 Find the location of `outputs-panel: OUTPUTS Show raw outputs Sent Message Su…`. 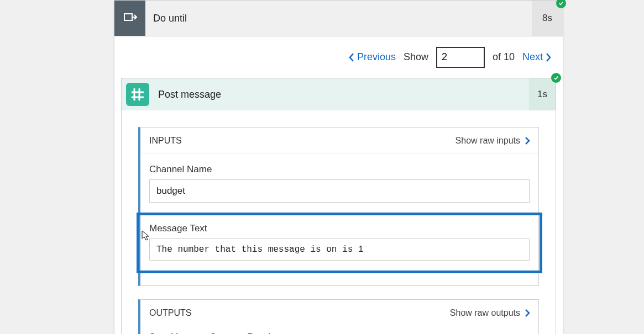

outputs-panel: OUTPUTS Show raw outputs Sent Message Su… is located at coordinates (338, 317).